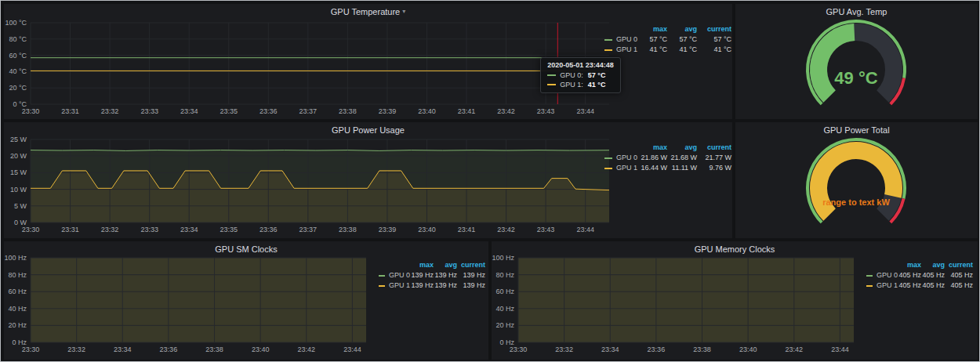 The height and width of the screenshot is (362, 980). Describe the element at coordinates (572, 85) in the screenshot. I see `tooltip-series-name: GPU 1:` at that location.